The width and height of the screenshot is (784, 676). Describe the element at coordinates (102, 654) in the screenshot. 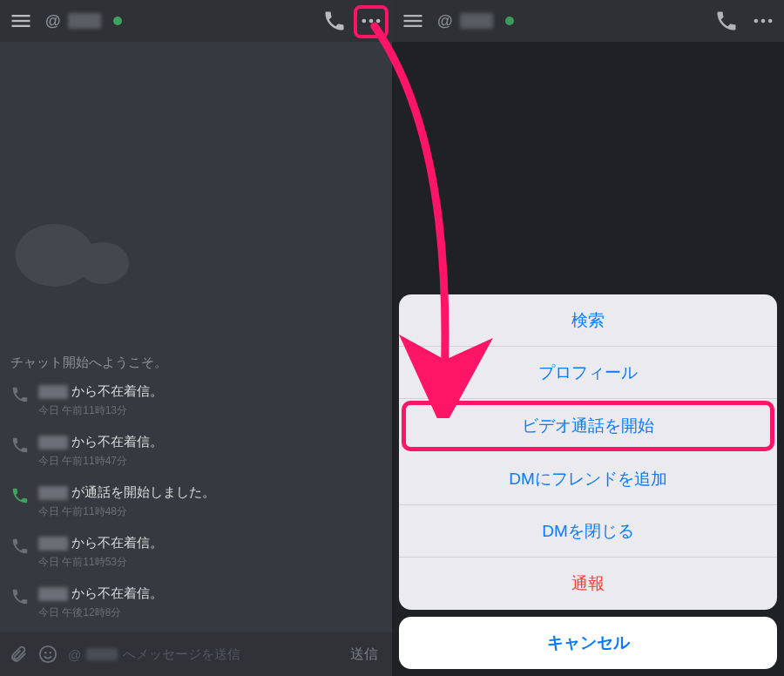

I see `input-username-redacted` at that location.